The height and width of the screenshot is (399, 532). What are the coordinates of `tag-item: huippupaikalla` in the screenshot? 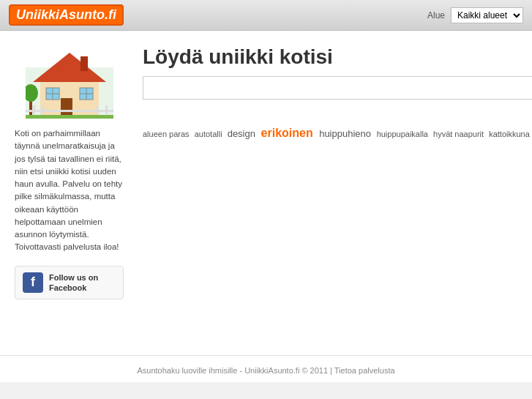 It's located at (404, 134).